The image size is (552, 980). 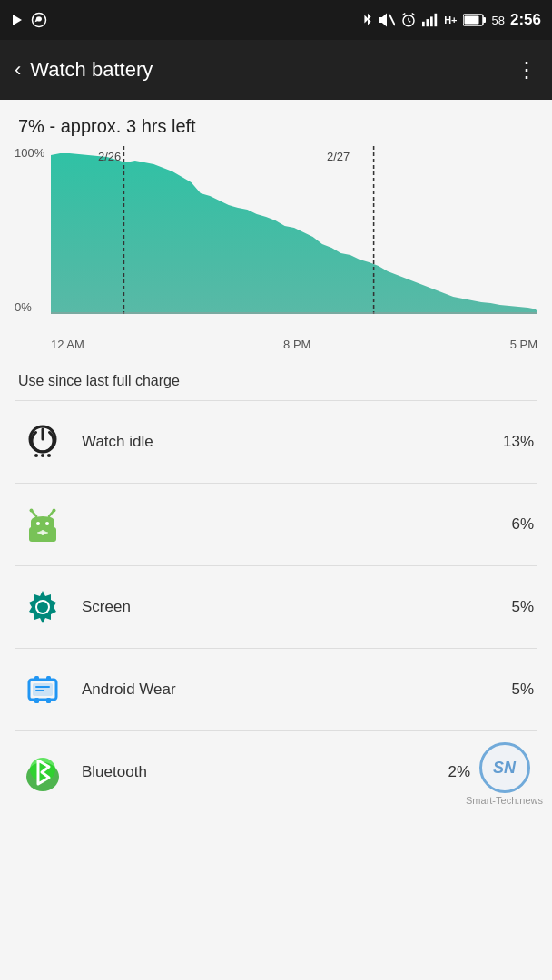 I want to click on toolbar: ‹ Watch battery ⋮, so click(x=276, y=70).